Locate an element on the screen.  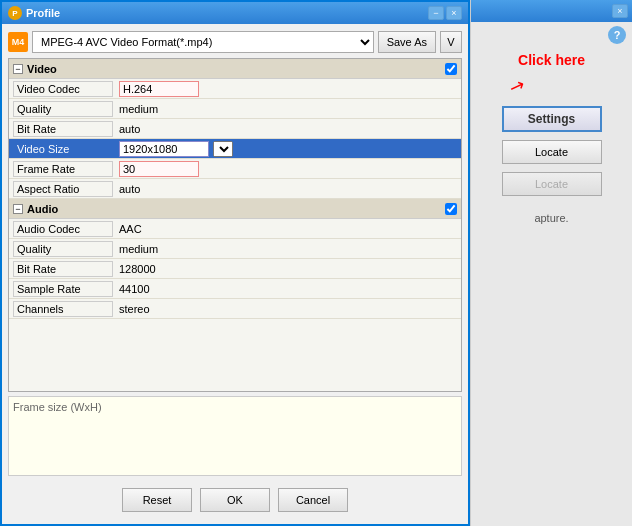
aspect-ratio-row: Aspect Ratio auto is located at coordinates (235, 189).